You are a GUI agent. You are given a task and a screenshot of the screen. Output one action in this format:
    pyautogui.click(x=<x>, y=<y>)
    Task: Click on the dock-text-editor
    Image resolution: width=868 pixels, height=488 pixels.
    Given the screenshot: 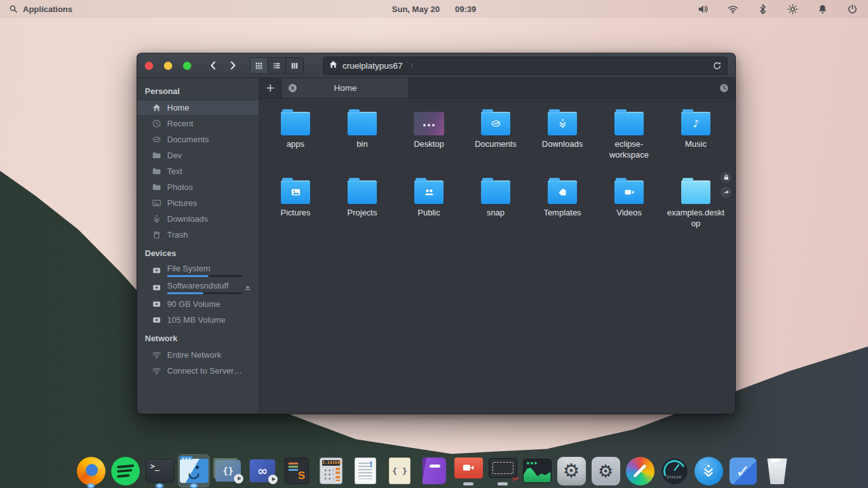 What is the action you would take?
    pyautogui.click(x=365, y=471)
    